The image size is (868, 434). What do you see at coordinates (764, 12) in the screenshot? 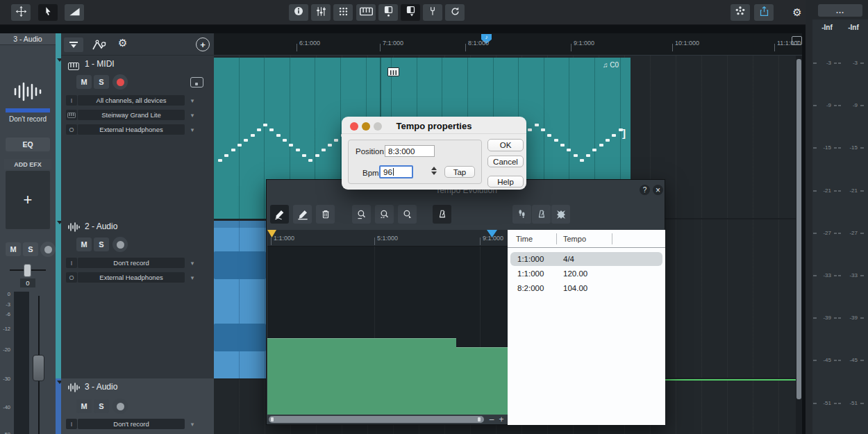
I see `share-button` at bounding box center [764, 12].